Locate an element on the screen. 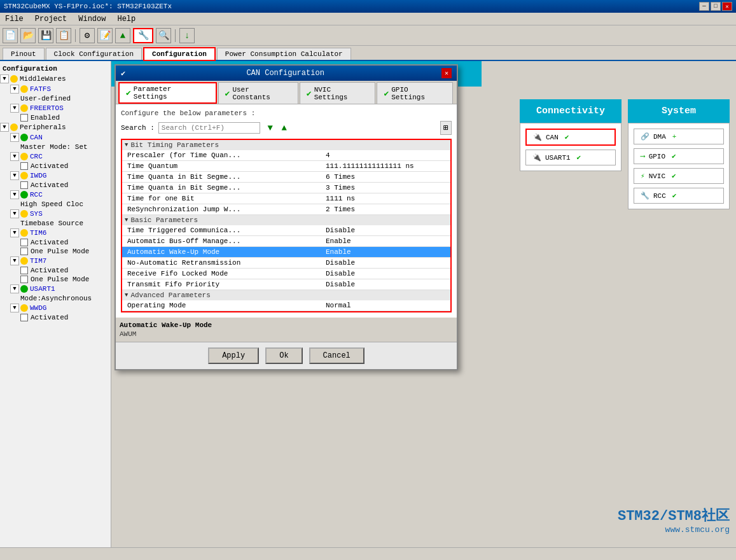 The height and width of the screenshot is (560, 736). peripherals-label: Peripherals is located at coordinates (43, 127).